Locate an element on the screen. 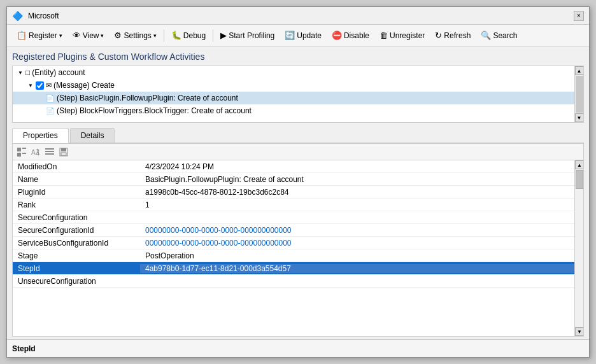  tree-label-step-block: (Step) BlockFlowTriggers.BlockTrigger: C… is located at coordinates (154, 111).